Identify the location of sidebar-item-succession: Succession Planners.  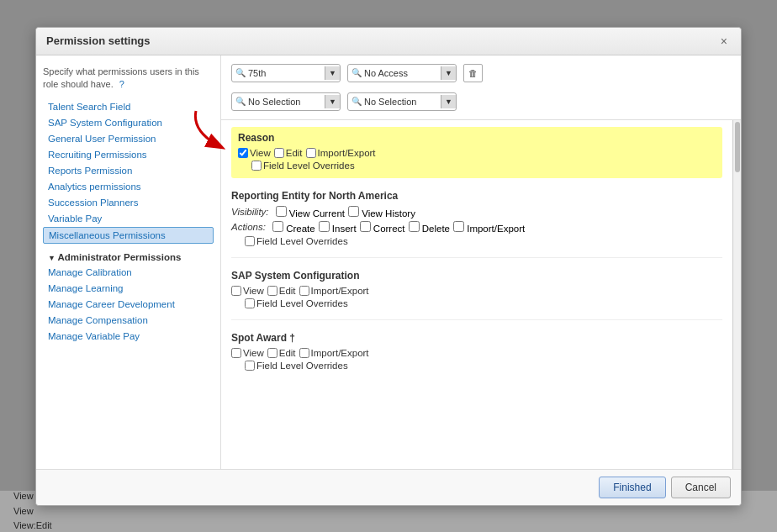
(128, 203).